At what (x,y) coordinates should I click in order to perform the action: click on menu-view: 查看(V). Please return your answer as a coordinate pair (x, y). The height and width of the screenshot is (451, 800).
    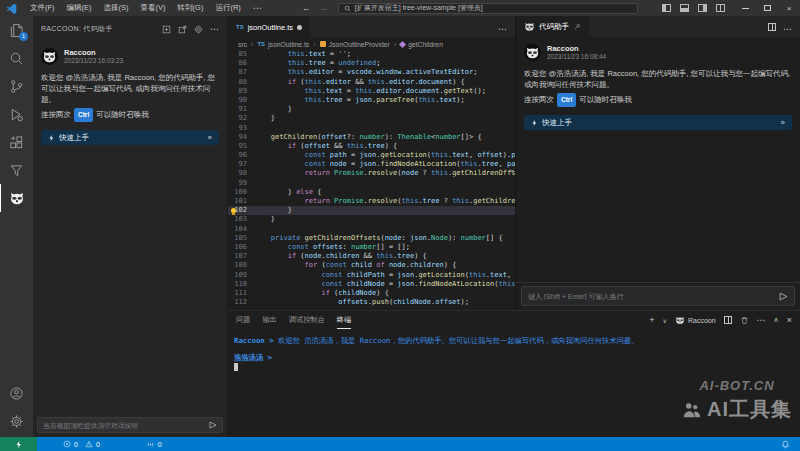
    Looking at the image, I should click on (154, 8).